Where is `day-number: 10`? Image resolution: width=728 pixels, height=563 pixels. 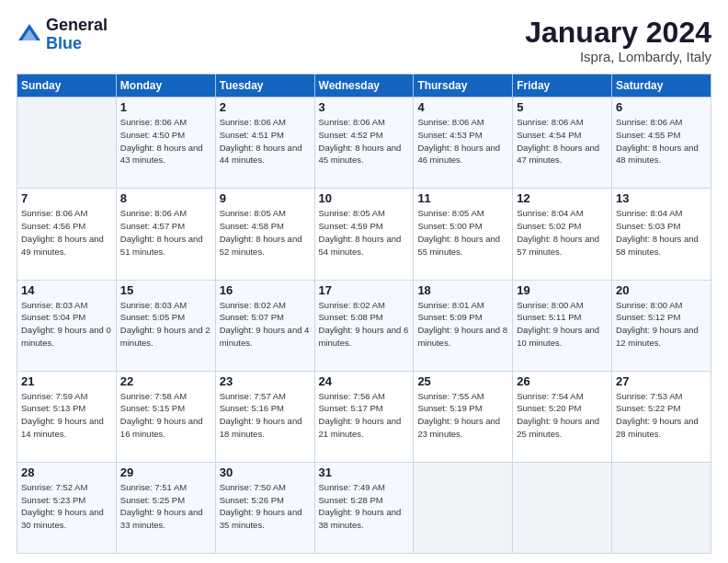 day-number: 10 is located at coordinates (364, 199).